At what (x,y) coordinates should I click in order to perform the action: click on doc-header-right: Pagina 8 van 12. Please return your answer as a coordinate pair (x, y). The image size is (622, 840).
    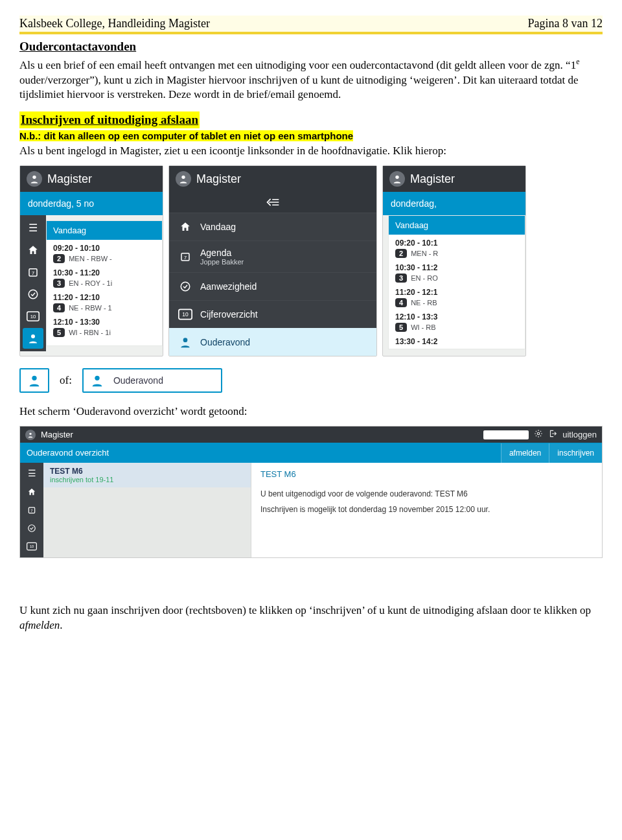
    Looking at the image, I should click on (565, 23).